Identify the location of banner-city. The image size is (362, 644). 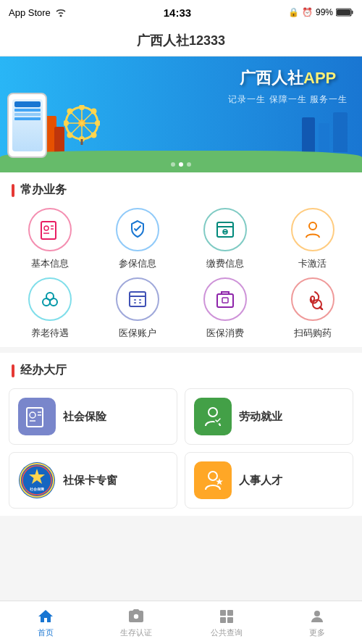
(181, 127).